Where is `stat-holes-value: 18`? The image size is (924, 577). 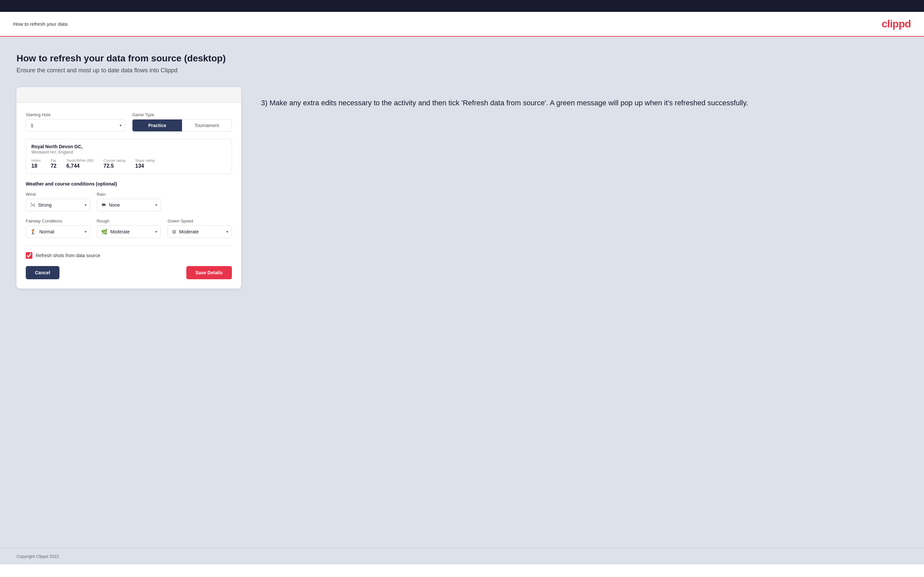 stat-holes-value: 18 is located at coordinates (36, 166).